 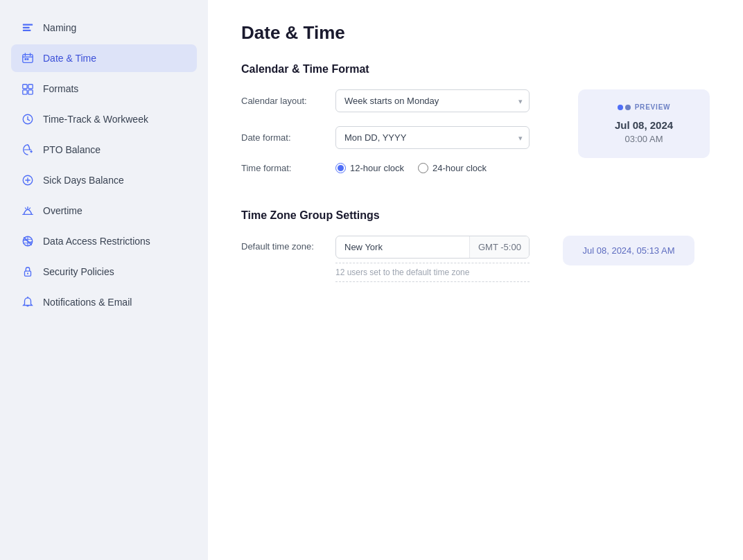 What do you see at coordinates (653, 107) in the screenshot?
I see `preview-label: PREVIEW` at bounding box center [653, 107].